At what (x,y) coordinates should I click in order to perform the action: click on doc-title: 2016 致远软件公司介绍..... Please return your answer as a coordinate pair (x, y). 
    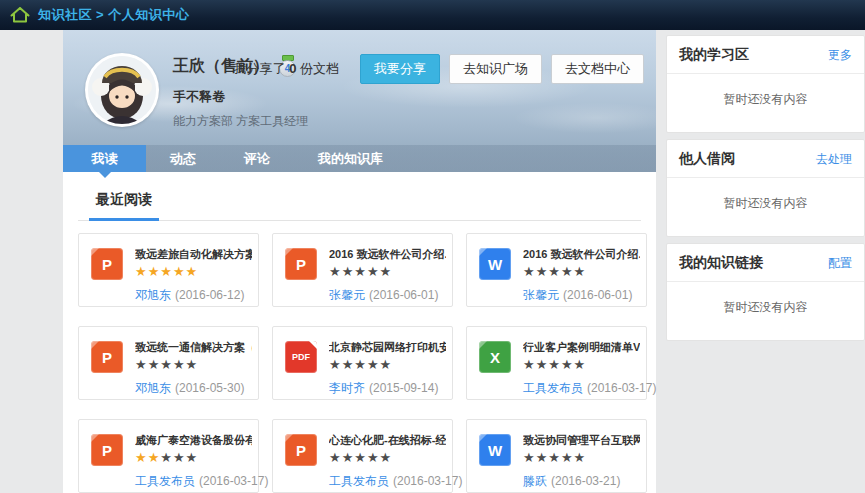
    Looking at the image, I should click on (582, 254).